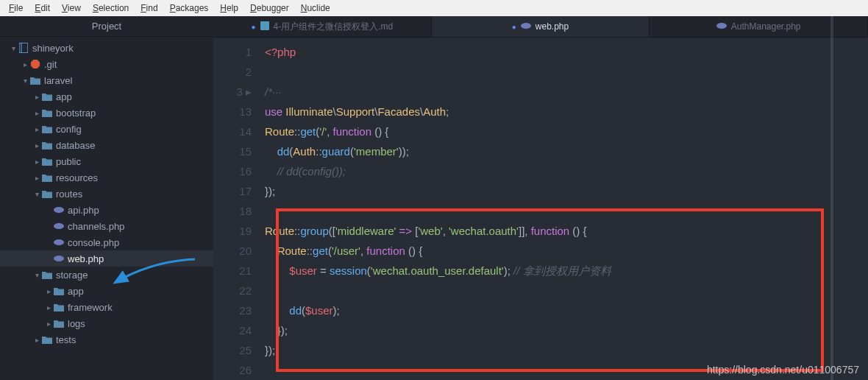  Describe the element at coordinates (316, 8) in the screenshot. I see `menu-nuclide: Nuclide` at that location.